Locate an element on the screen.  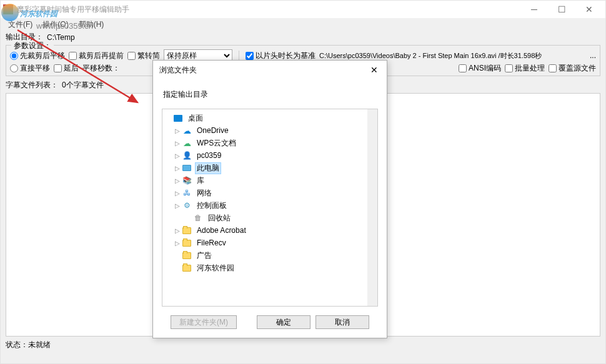
onedrive-icon: ☁ is located at coordinates (187, 130).